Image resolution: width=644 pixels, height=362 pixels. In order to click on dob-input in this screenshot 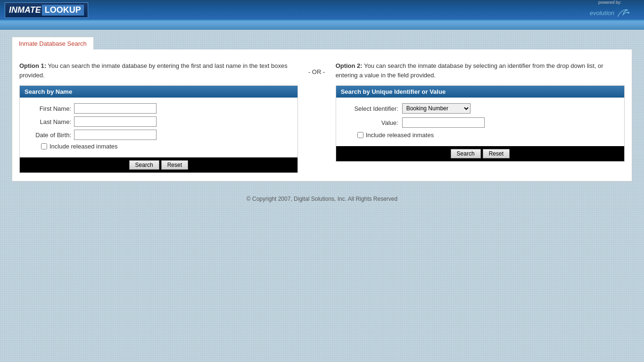, I will do `click(115, 135)`.